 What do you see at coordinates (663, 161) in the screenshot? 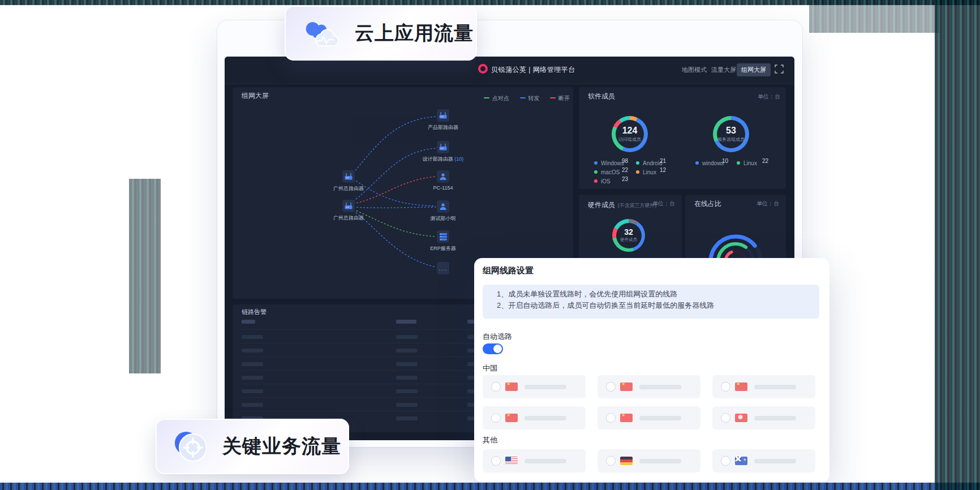
I see `legend-value-android: 21` at bounding box center [663, 161].